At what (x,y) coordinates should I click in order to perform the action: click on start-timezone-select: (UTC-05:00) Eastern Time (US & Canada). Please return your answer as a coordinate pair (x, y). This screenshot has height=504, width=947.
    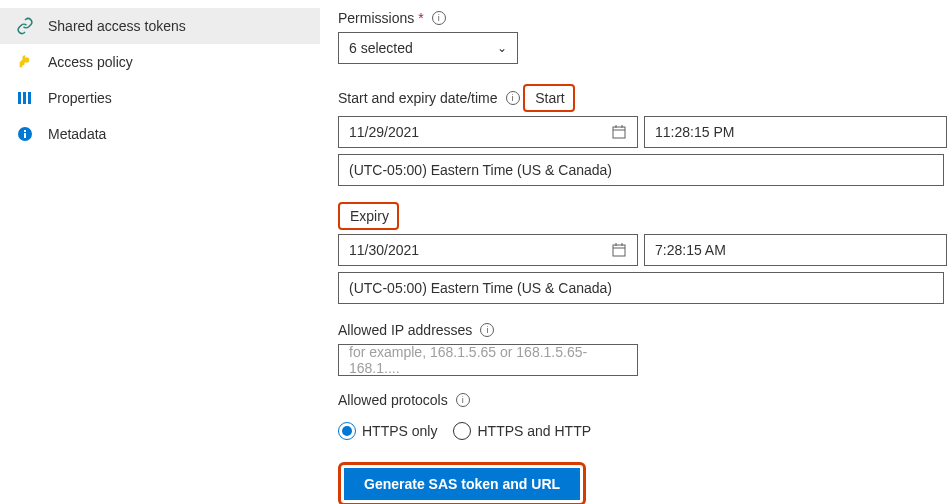
    Looking at the image, I should click on (641, 170).